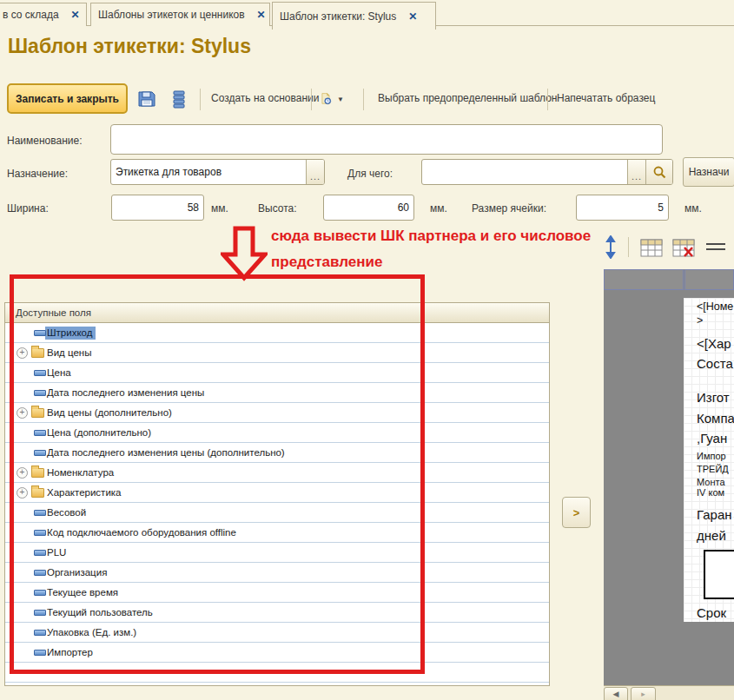 This screenshot has height=700, width=734. I want to click on list-item: + Характеристика, so click(277, 493).